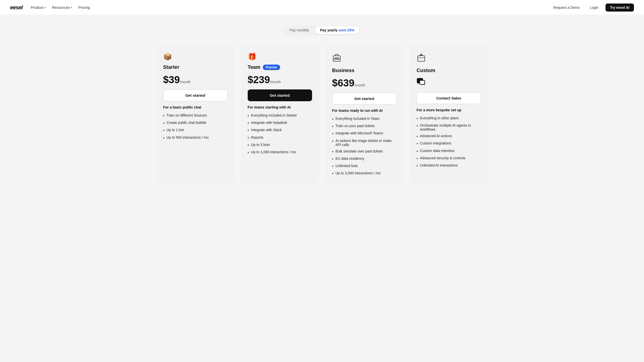 The image size is (644, 362). Describe the element at coordinates (259, 80) in the screenshot. I see `team-amount: $239` at that location.